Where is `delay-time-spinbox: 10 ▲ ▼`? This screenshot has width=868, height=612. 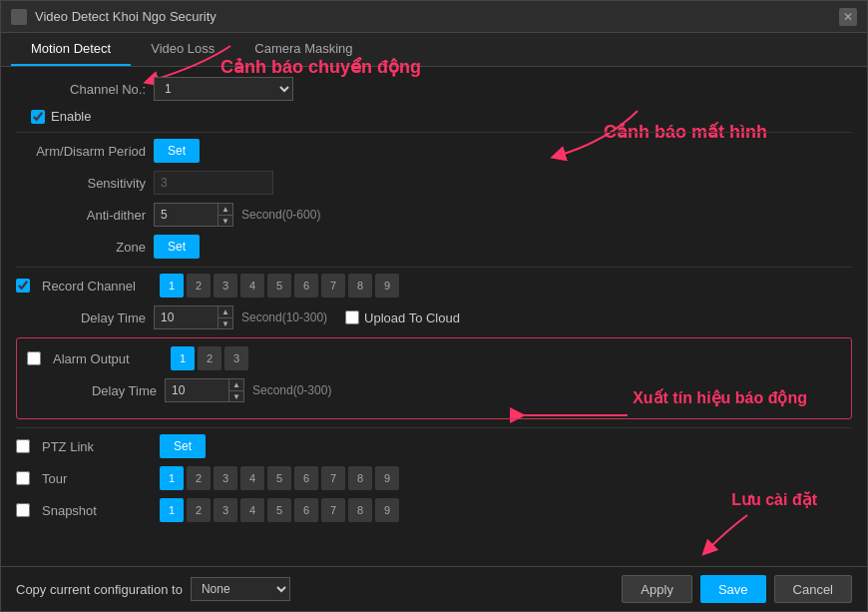 delay-time-spinbox: 10 ▲ ▼ is located at coordinates (194, 317).